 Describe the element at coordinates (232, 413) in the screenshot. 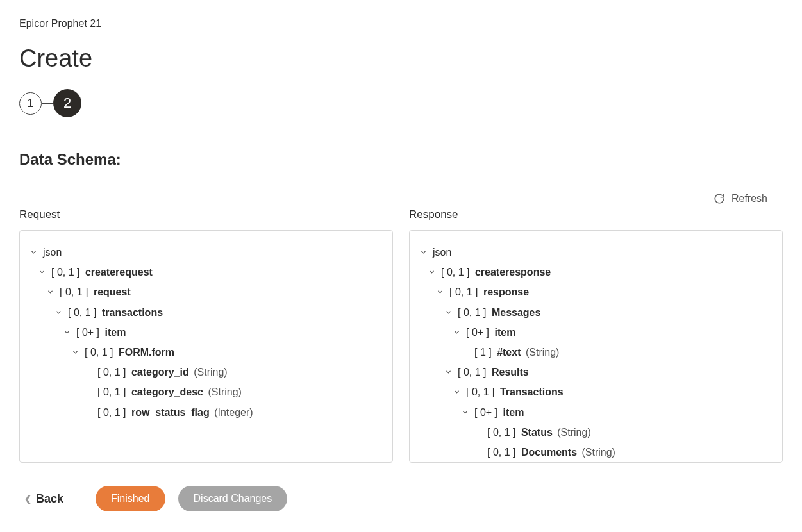

I see `tree-node-type: (Integer)` at that location.